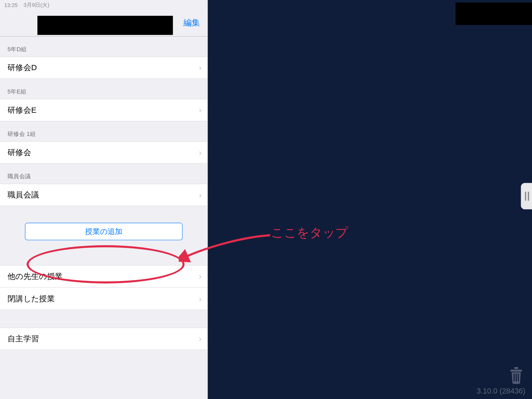 This screenshot has height=399, width=532. What do you see at coordinates (104, 152) in the screenshot?
I see `list-item: 研修会 ›` at bounding box center [104, 152].